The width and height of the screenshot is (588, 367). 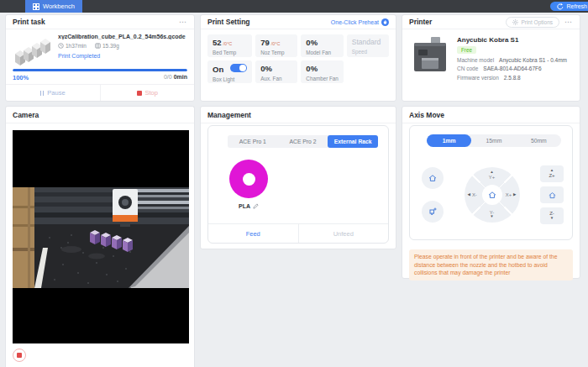 I want to click on edit-pencil-icon, so click(x=255, y=207).